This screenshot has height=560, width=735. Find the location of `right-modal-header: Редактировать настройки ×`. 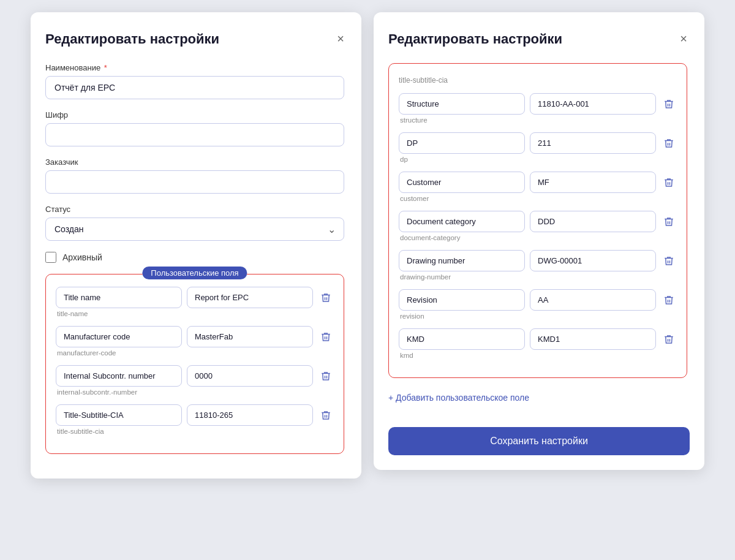

right-modal-header: Редактировать настройки × is located at coordinates (539, 39).